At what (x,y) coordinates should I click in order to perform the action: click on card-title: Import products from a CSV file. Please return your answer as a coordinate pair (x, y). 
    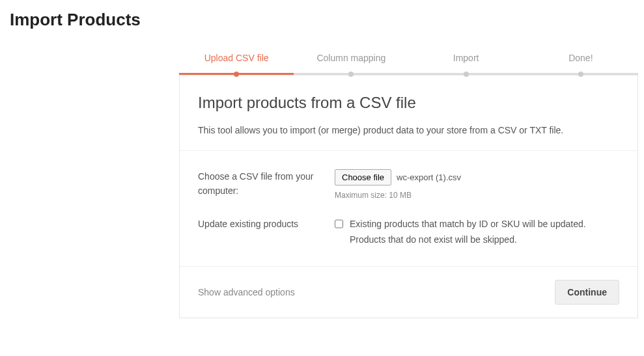
    Looking at the image, I should click on (409, 103).